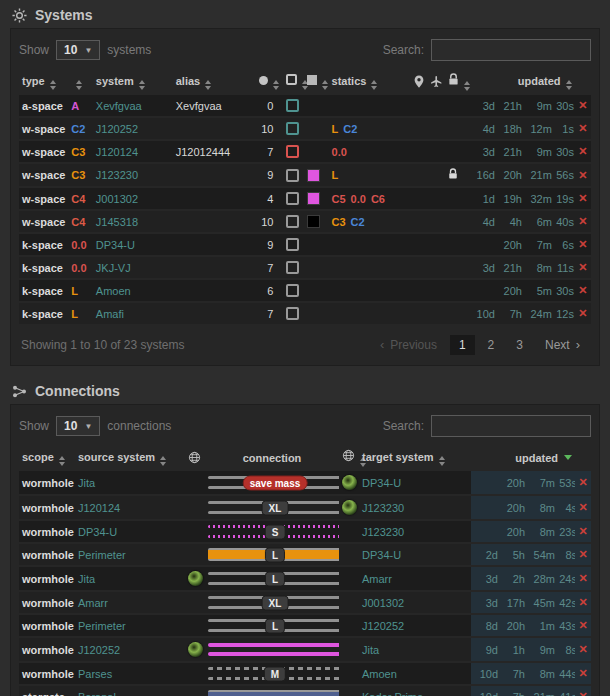 The height and width of the screenshot is (696, 610). What do you see at coordinates (95, 674) in the screenshot?
I see `system-link: Parses` at bounding box center [95, 674].